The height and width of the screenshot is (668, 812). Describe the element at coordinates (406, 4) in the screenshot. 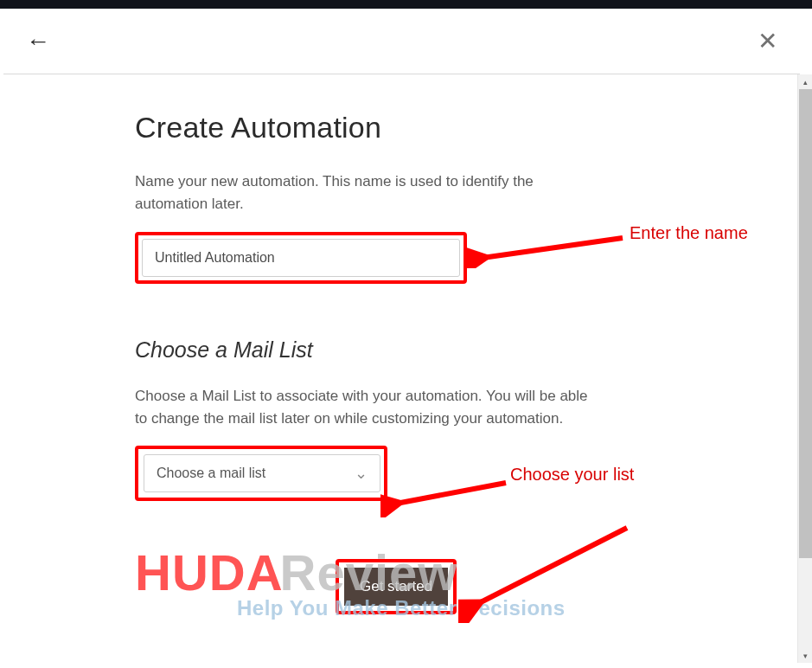

I see `background-nav-strip` at that location.